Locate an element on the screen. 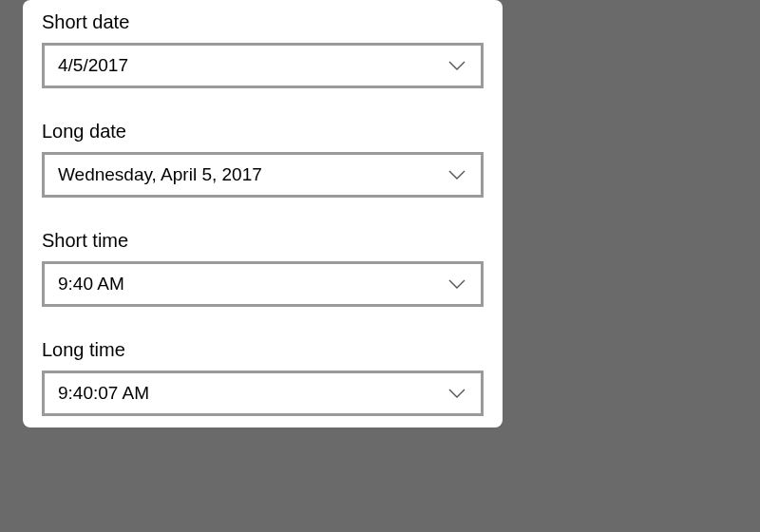 The height and width of the screenshot is (532, 760). short-date-value: 4/5/2017 is located at coordinates (93, 66).